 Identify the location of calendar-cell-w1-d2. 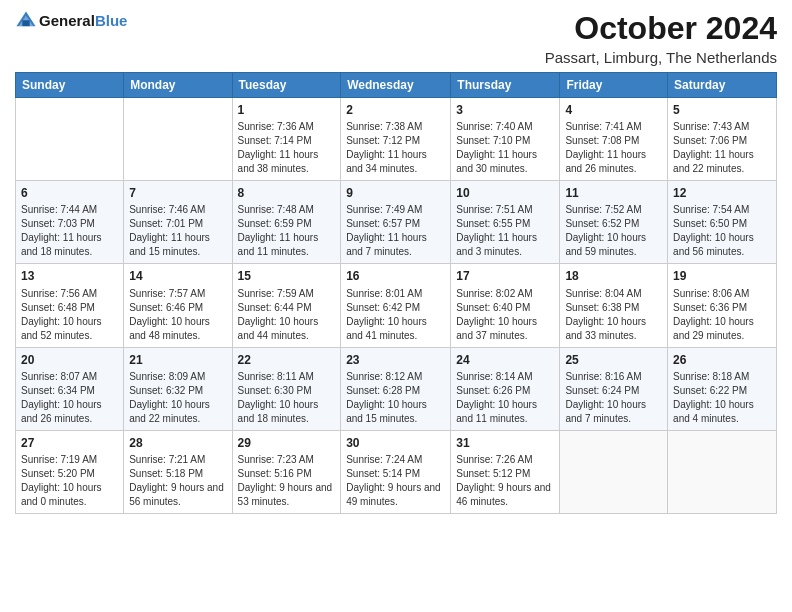
(178, 140).